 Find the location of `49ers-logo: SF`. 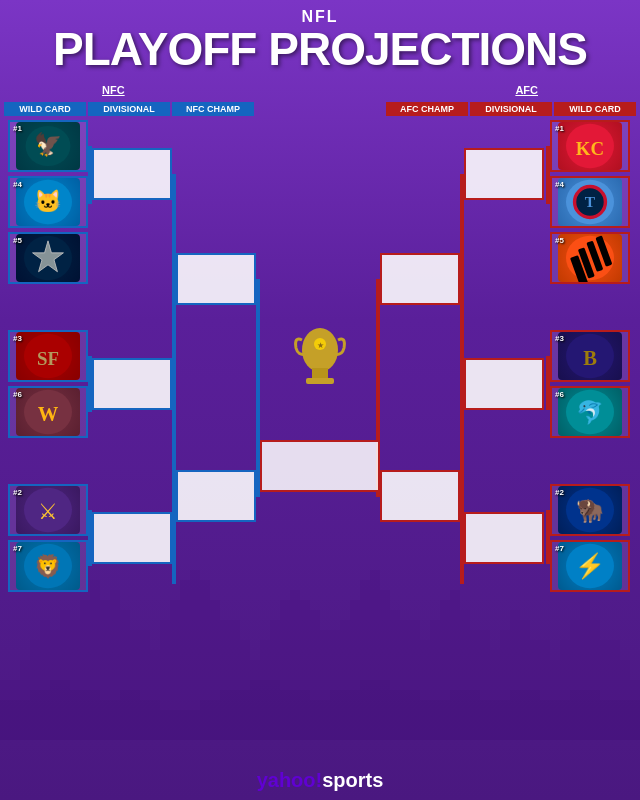

49ers-logo: SF is located at coordinates (48, 356).